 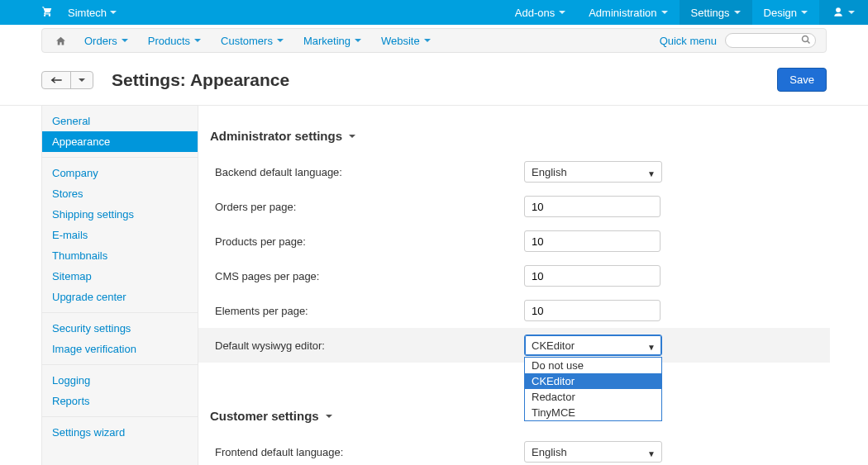 I want to click on label-admin-orders-pp: Orders per page:, so click(x=367, y=206).